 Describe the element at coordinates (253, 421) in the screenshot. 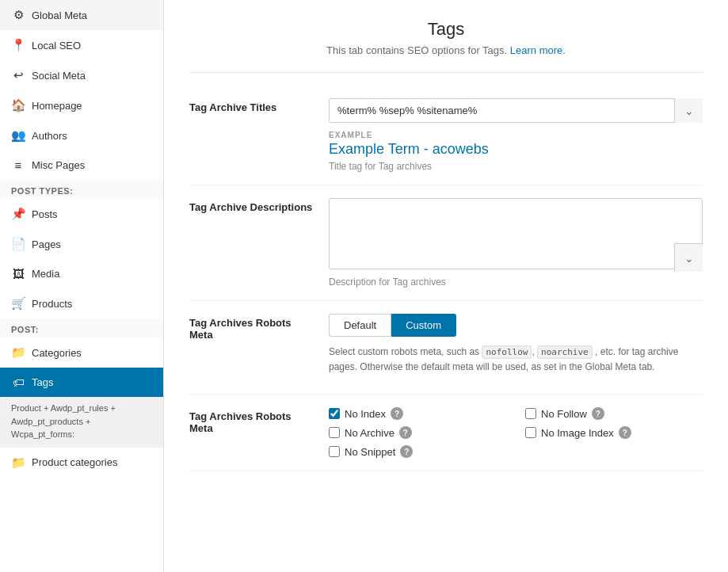

I see `tag-archives-robots-meta-checkboxes-label: Tag Archives Robots Meta` at that location.